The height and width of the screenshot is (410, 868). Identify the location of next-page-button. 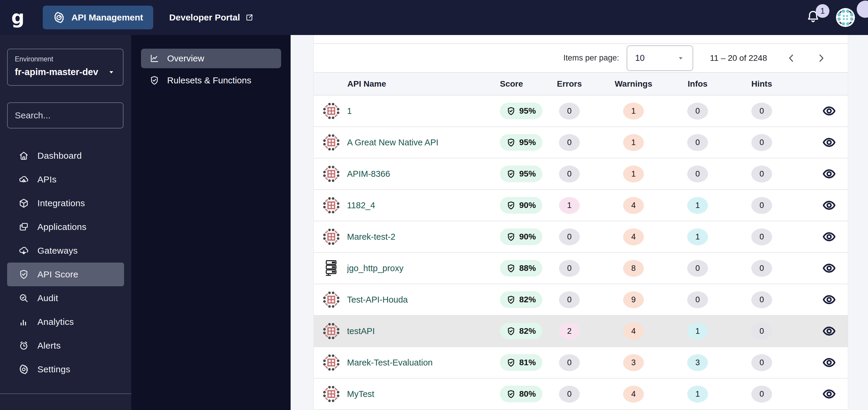
(821, 58).